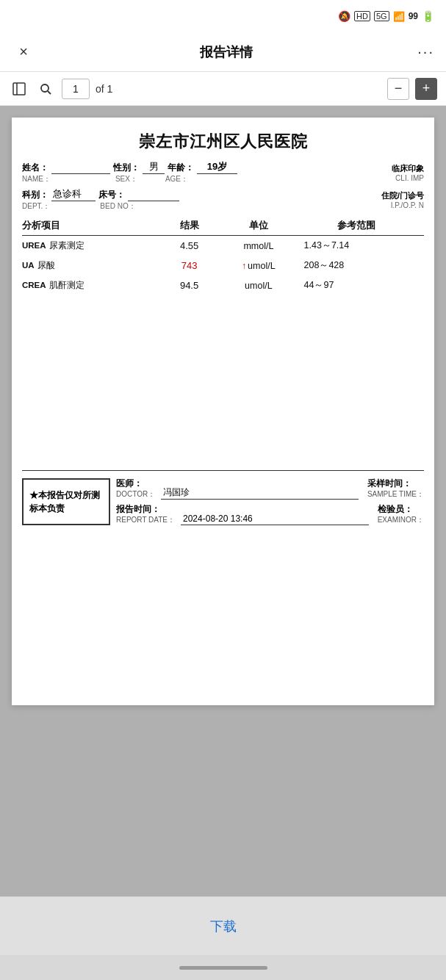  What do you see at coordinates (259, 285) in the screenshot?
I see `unit-cell: umol/L` at bounding box center [259, 285].